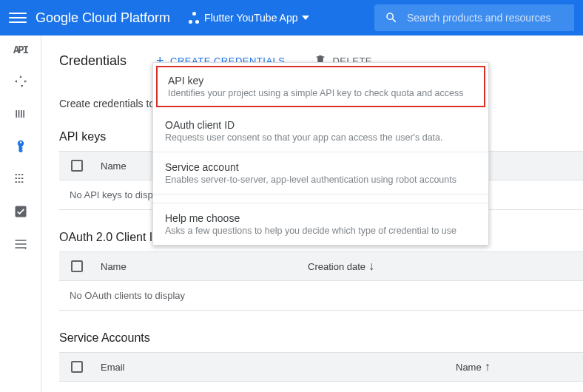 Image resolution: width=583 pixels, height=392 pixels. I want to click on rail-item-library, so click(21, 114).